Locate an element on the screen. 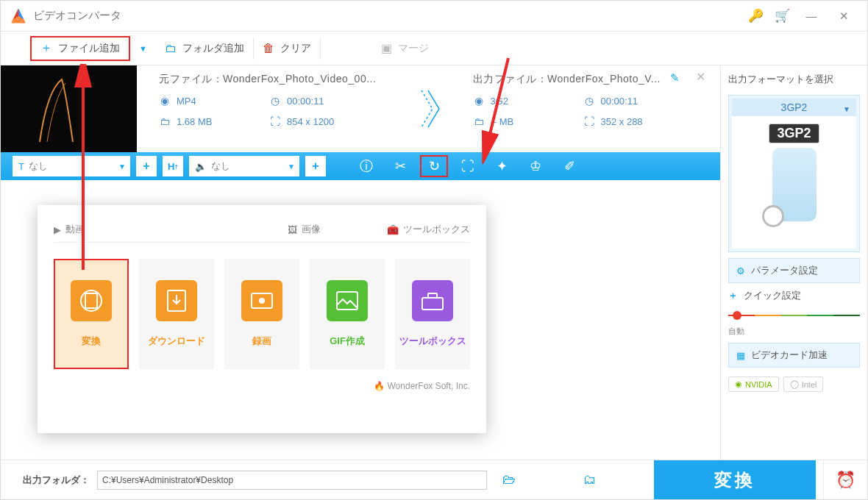 The width and height of the screenshot is (868, 500). crop-icon: ⛶ is located at coordinates (468, 166).